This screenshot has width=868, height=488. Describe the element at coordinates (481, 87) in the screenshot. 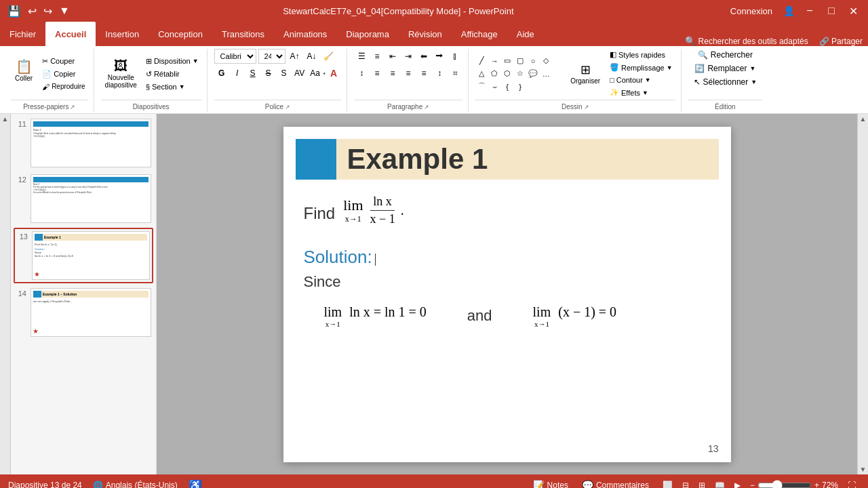

I see `shape-s1: ⌒` at that location.